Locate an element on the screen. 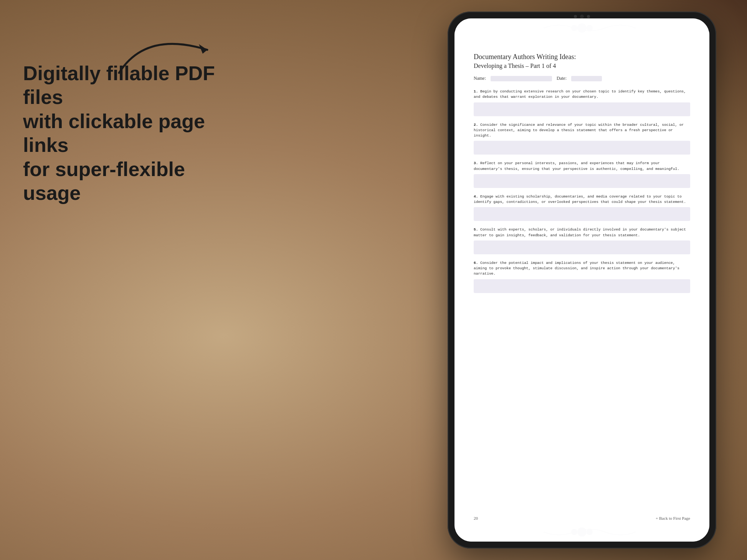 This screenshot has height=560, width=747. camera-dot-right is located at coordinates (588, 16).